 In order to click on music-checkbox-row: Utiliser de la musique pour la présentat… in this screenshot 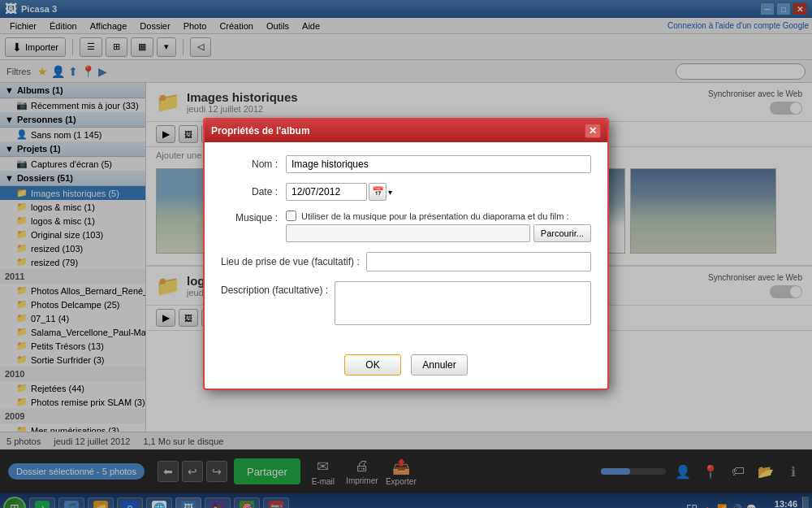, I will do `click(438, 216)`.